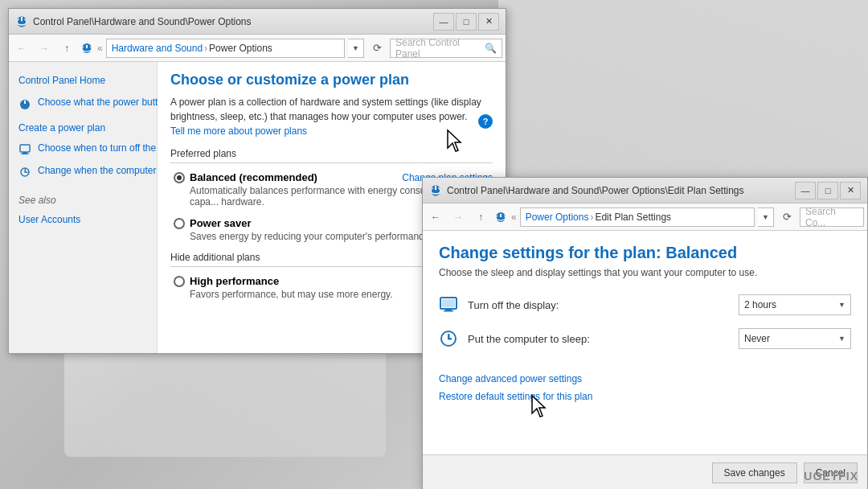 The width and height of the screenshot is (868, 489). I want to click on sidebar-item-computer-sleeps: Change when the computer sleeps, so click(87, 172).